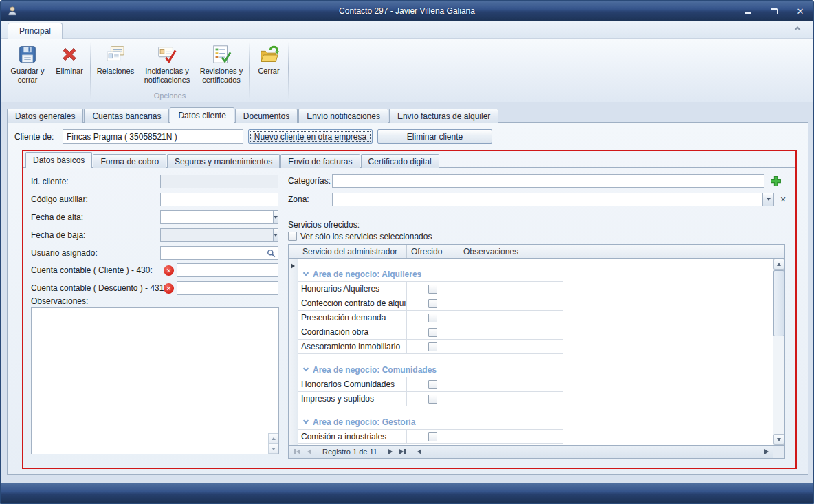 The width and height of the screenshot is (814, 504). What do you see at coordinates (276, 217) in the screenshot?
I see `fecha-de-alta-dropdown-button` at bounding box center [276, 217].